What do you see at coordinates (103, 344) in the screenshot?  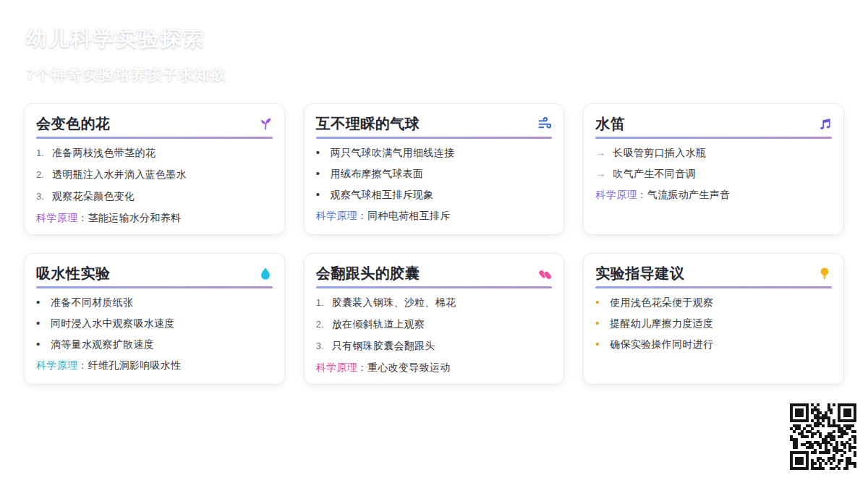 I see `list-item-text: 滴等量水观察扩散速度` at bounding box center [103, 344].